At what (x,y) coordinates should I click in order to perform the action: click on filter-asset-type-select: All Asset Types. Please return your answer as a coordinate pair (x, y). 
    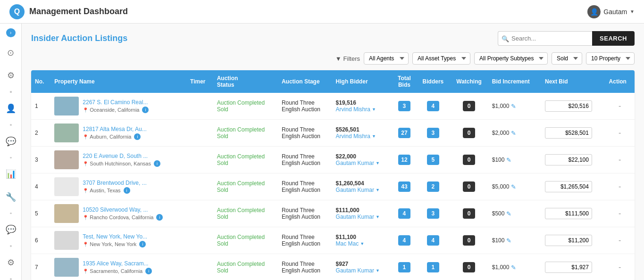
    Looking at the image, I should click on (442, 58).